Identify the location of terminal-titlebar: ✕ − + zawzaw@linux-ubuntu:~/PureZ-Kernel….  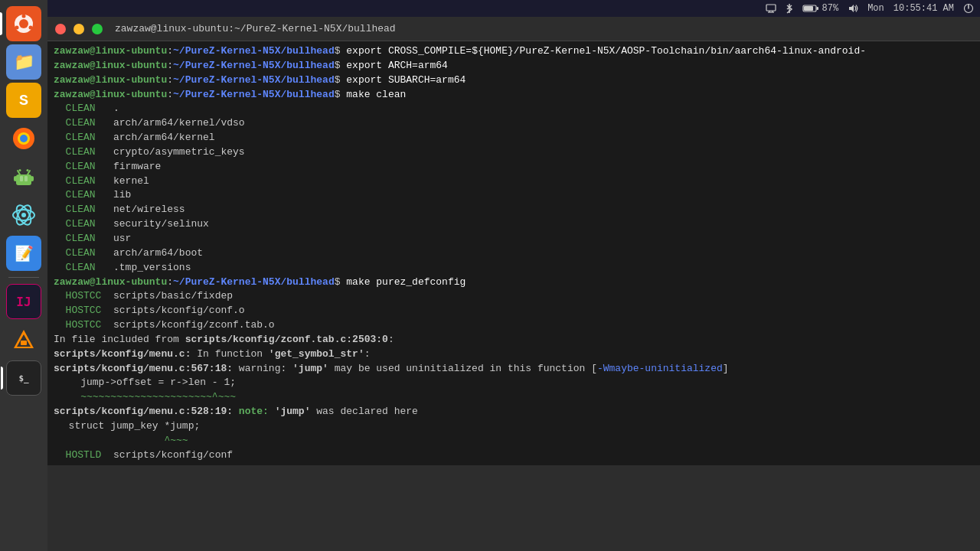
(514, 29).